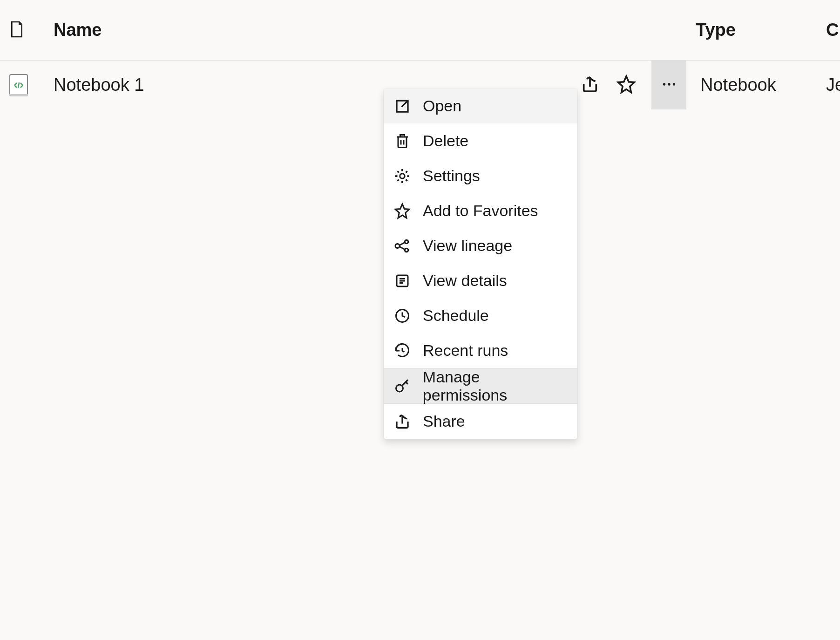 This screenshot has height=640, width=840. I want to click on share-button, so click(590, 85).